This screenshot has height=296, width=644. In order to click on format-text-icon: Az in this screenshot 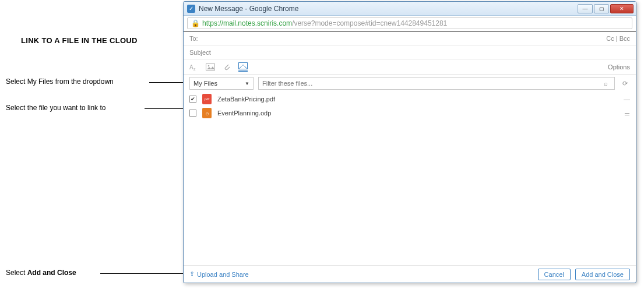, I will do `click(194, 67)`.